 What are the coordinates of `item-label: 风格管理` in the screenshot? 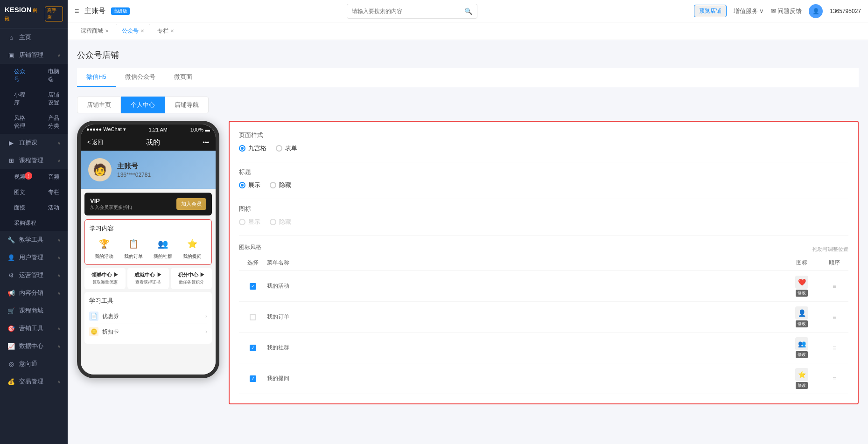 It's located at (21, 122).